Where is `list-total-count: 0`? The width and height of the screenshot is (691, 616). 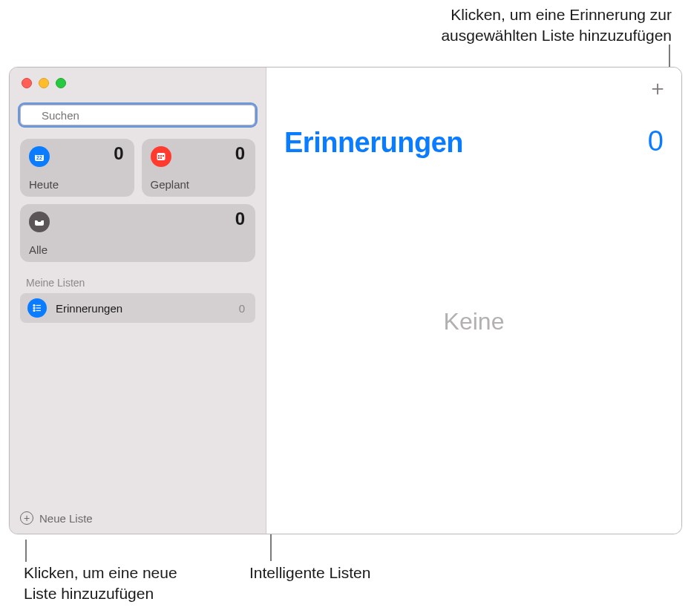
list-total-count: 0 is located at coordinates (656, 141).